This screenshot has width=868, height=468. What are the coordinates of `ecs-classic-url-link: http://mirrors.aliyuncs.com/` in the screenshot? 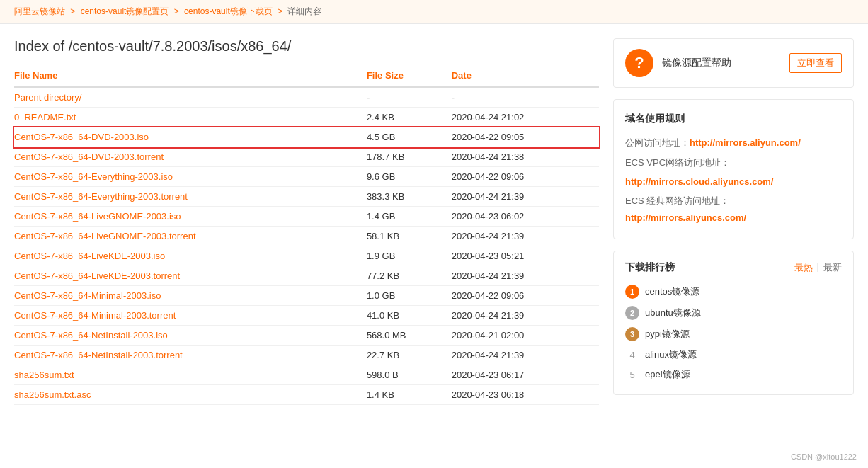 It's located at (685, 218).